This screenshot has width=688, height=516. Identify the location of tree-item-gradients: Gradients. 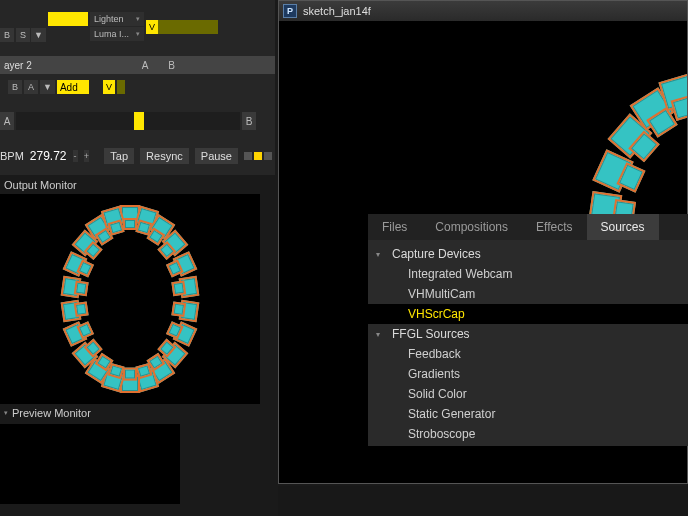
(528, 374).